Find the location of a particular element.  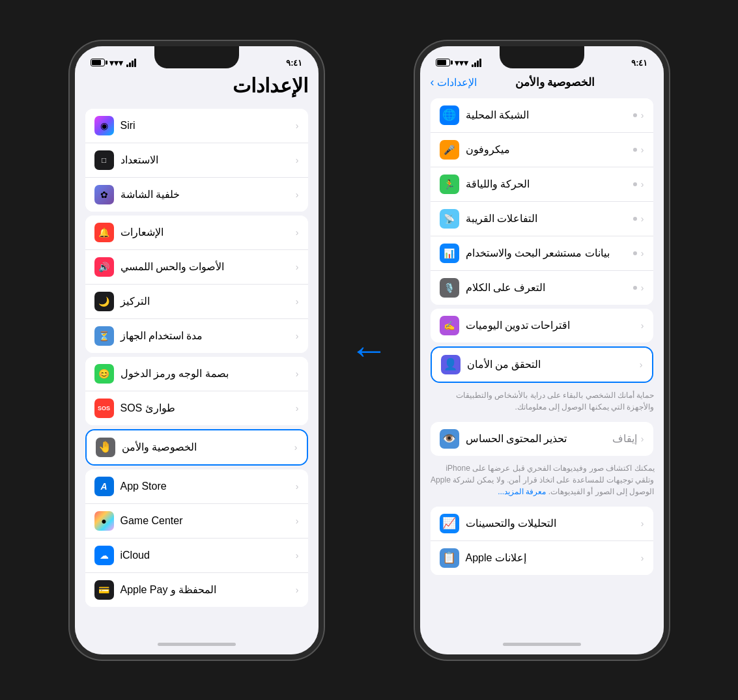

battery-icon-right is located at coordinates (98, 63).